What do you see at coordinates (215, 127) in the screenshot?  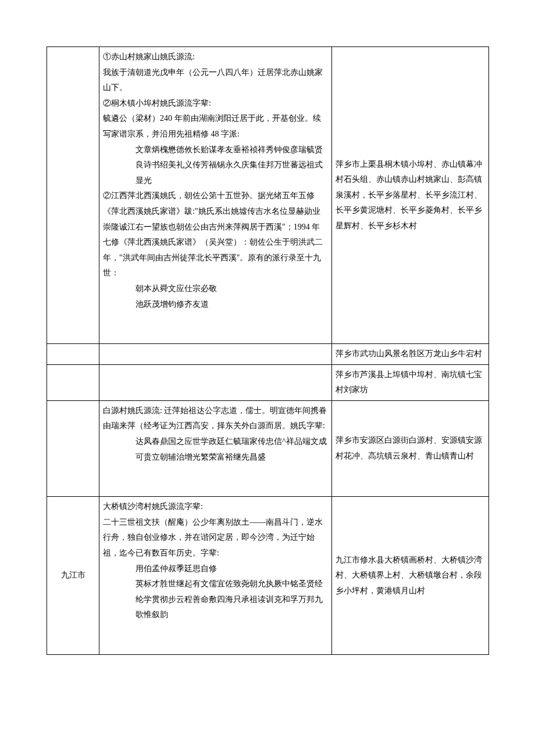 I see `text-line: 毓遴公（梁材）240 年前由湖南浏阳迁居于此，开基创业。续写家谱宗系，并沿用先祖…` at bounding box center [215, 127].